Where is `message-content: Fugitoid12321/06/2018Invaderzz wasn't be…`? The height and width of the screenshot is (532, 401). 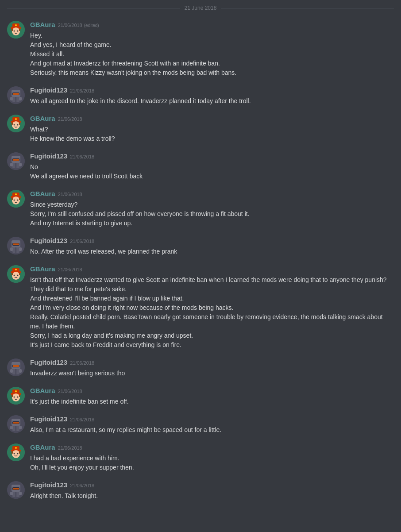
message-content: Fugitoid12321/06/2018Invaderzz wasn't be… is located at coordinates (212, 368).